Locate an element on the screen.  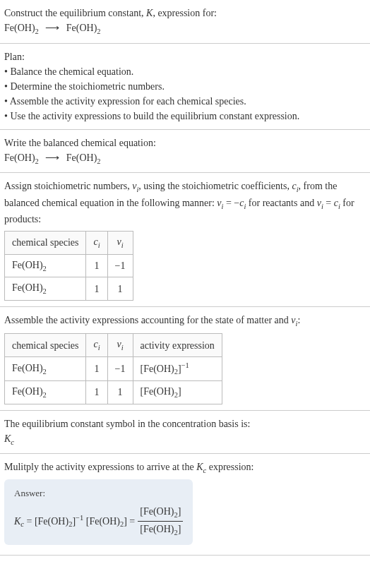
title-part2: , expression for: is located at coordinates (185, 13).